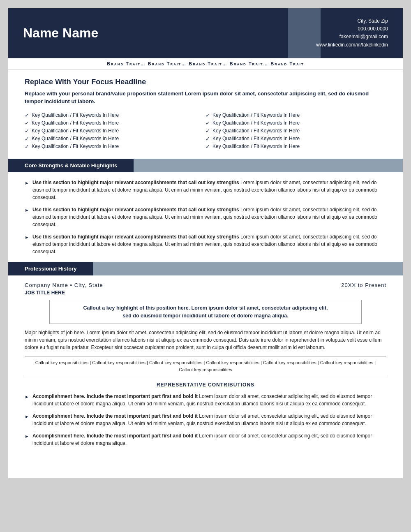 This screenshot has width=411, height=532. Describe the element at coordinates (296, 139) in the screenshot. I see `keyword-right-4: ✓ Key Qualification / Fit Keywords In He…` at that location.